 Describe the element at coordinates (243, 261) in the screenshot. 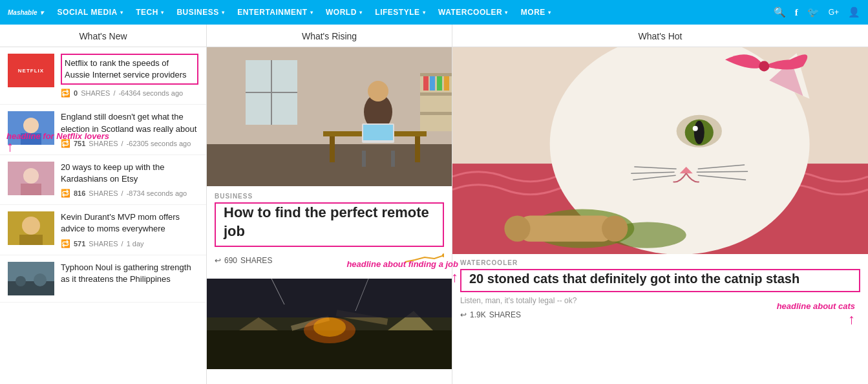

I see `rising-shares: ↩ 690 SHARES` at that location.